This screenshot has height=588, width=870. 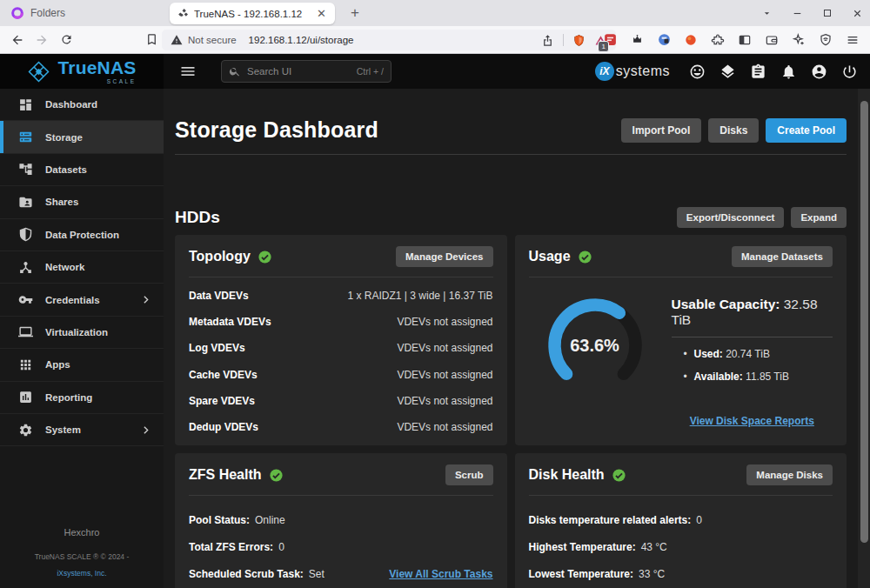 What do you see at coordinates (151, 40) in the screenshot?
I see `bookmark-icon` at bounding box center [151, 40].